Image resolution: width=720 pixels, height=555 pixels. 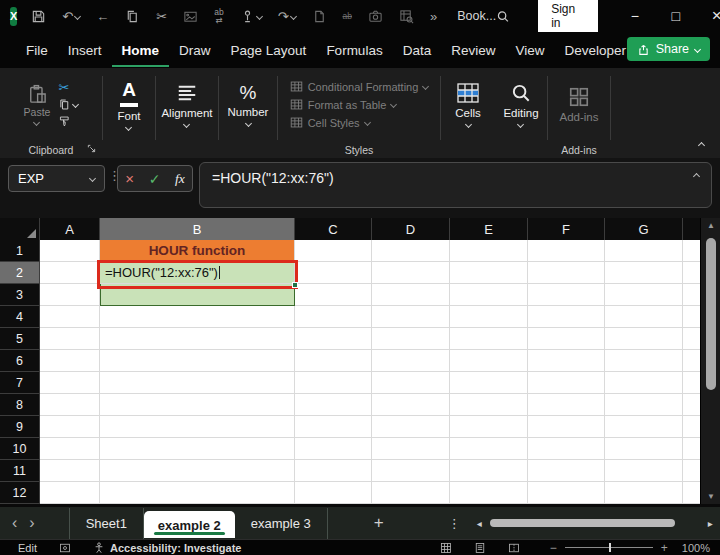 What do you see at coordinates (198, 295) in the screenshot?
I see `grid-cell-B3` at bounding box center [198, 295].